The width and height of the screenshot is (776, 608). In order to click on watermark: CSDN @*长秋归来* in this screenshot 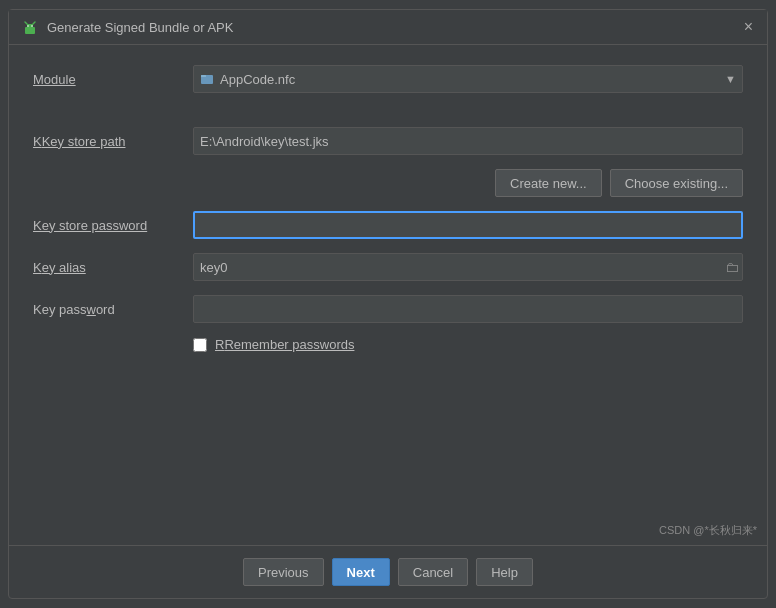, I will do `click(708, 530)`.